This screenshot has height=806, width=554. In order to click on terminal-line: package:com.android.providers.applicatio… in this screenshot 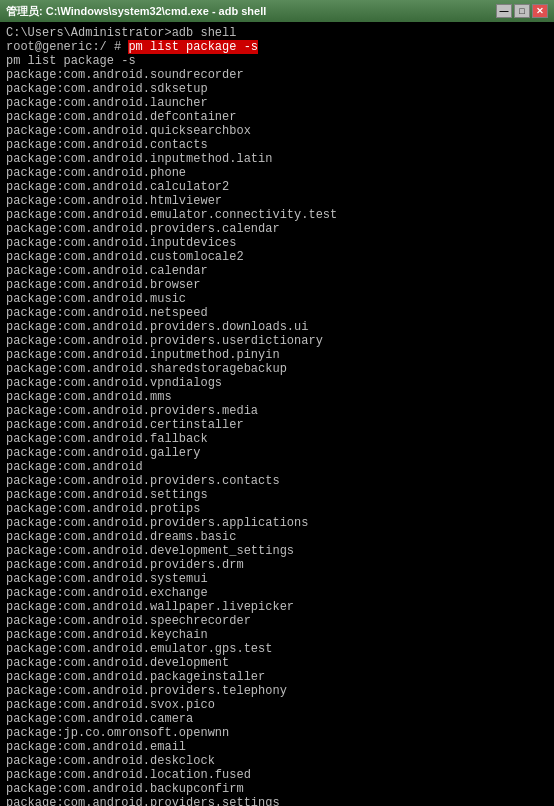, I will do `click(277, 523)`.